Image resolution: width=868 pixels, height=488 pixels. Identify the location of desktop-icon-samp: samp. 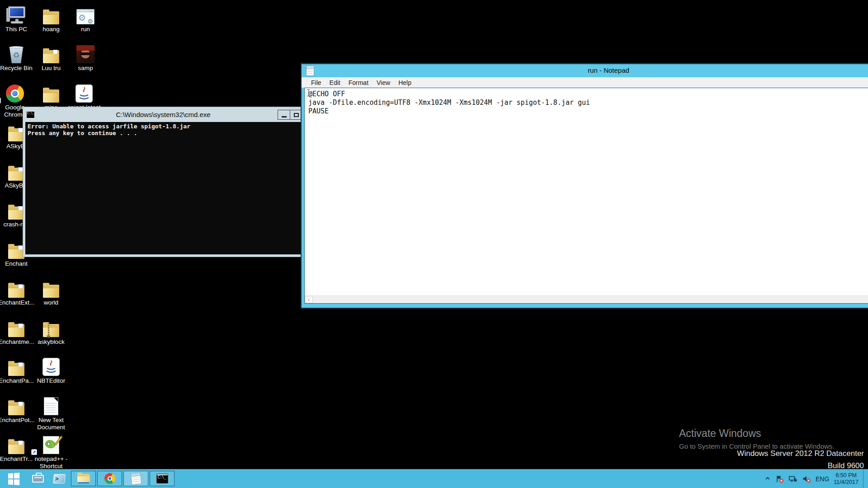
(85, 58).